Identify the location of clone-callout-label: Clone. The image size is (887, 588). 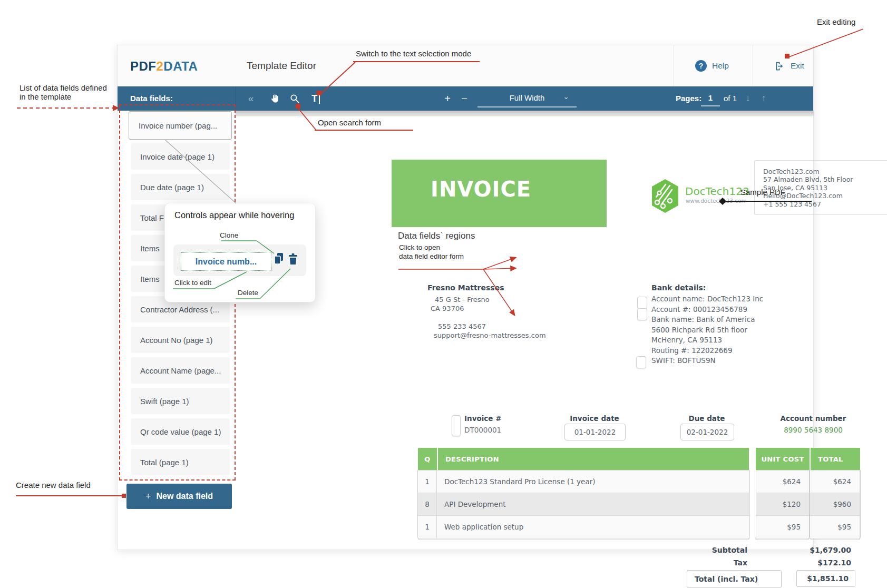
(229, 235).